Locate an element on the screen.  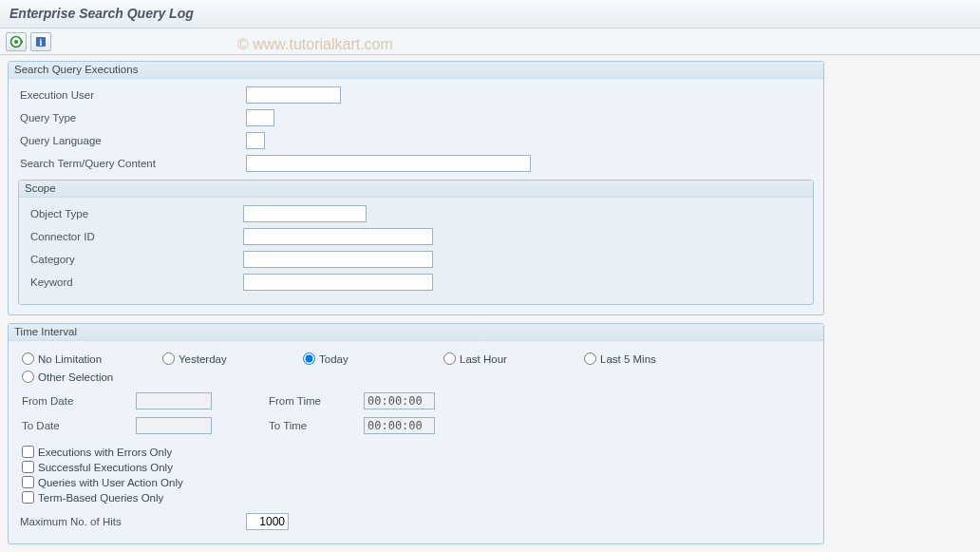
radio-last-hour: Last Hour is located at coordinates (496, 359).